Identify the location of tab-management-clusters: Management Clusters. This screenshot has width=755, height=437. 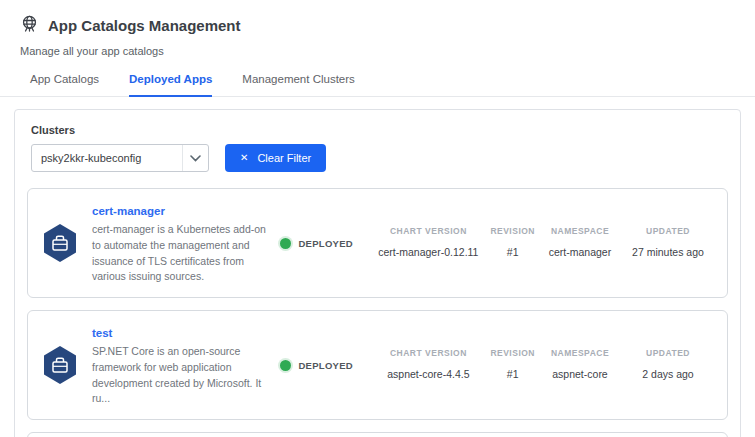
(298, 84).